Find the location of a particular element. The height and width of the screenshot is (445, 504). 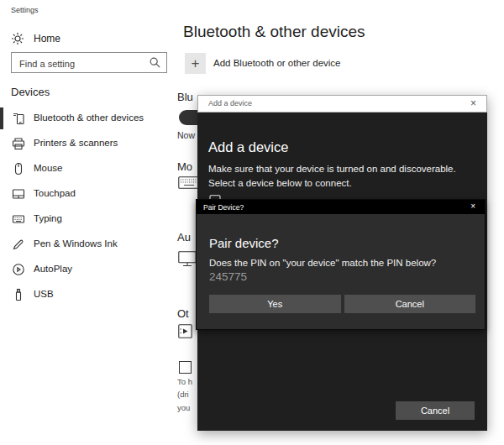

sidebar-item-label: Bluetooth & other devices is located at coordinates (89, 118).